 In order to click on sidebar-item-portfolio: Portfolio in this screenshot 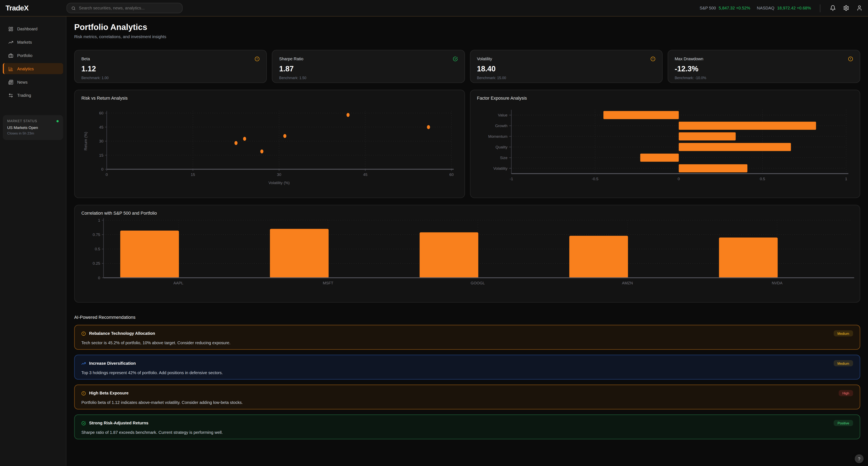, I will do `click(33, 55)`.